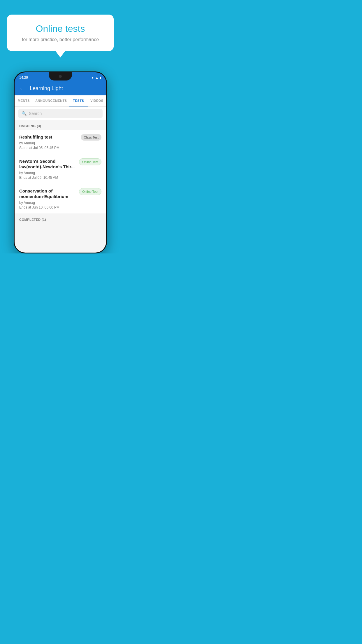 Image resolution: width=362 pixels, height=644 pixels. I want to click on speech-bubble: Online tests for more practice, better p…, so click(60, 33).